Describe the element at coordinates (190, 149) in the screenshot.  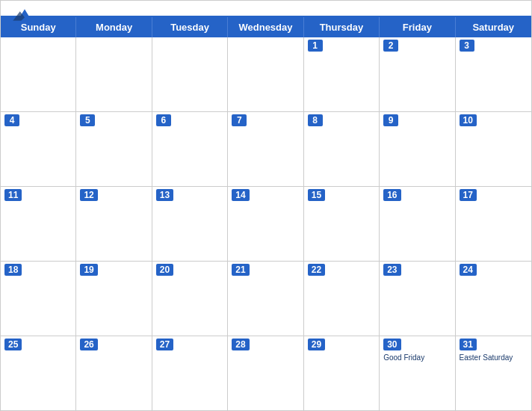
I see `day-cell: 6` at that location.